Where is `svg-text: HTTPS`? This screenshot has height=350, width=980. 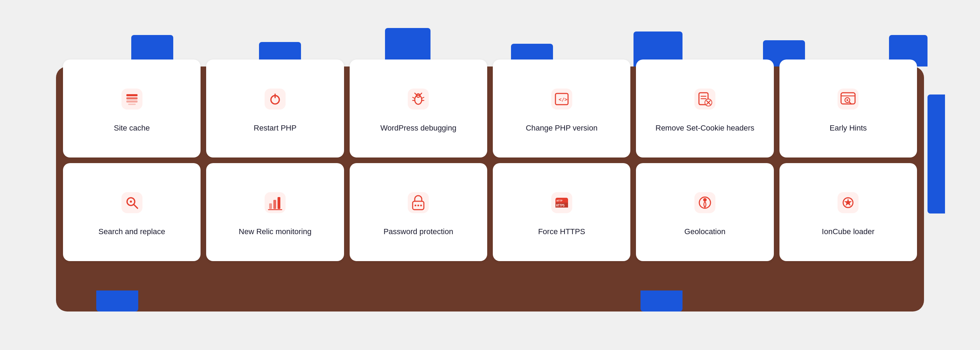
svg-text: HTTPS is located at coordinates (560, 205).